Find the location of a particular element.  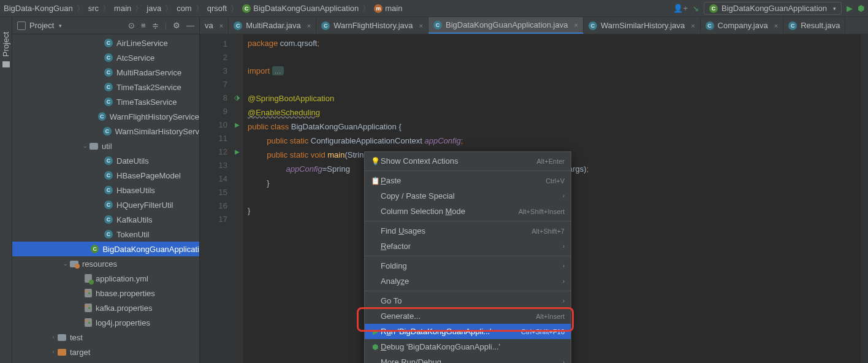

toolbar-right: 👤+ ↘ CBigDataKongGuanApplication ▶ ⬢ is located at coordinates (769, 9).